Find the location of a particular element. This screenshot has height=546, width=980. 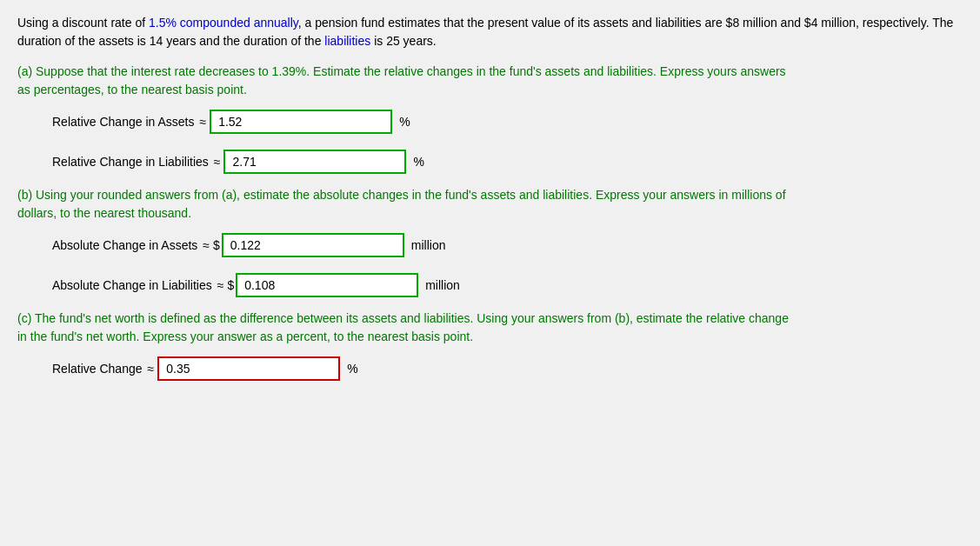

liabilities-relative-input is located at coordinates (315, 162).